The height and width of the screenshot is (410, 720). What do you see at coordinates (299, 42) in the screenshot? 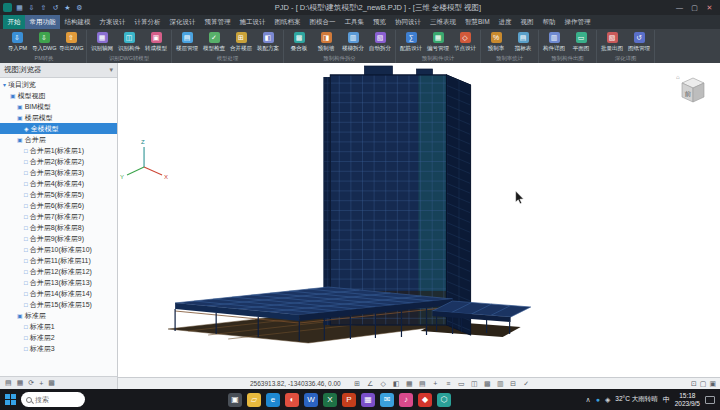
I see `ribbon-button: ▩ 叠合板` at bounding box center [299, 42].